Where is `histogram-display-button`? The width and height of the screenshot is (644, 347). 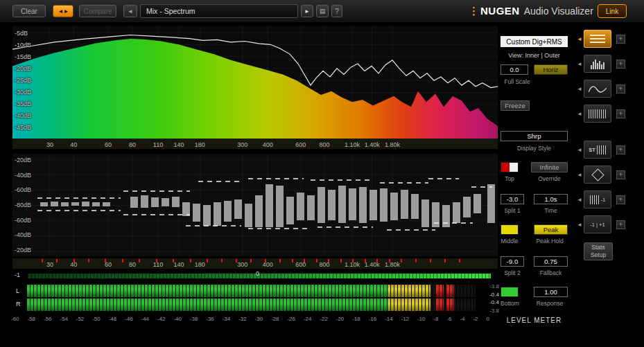 histogram-display-button is located at coordinates (598, 64).